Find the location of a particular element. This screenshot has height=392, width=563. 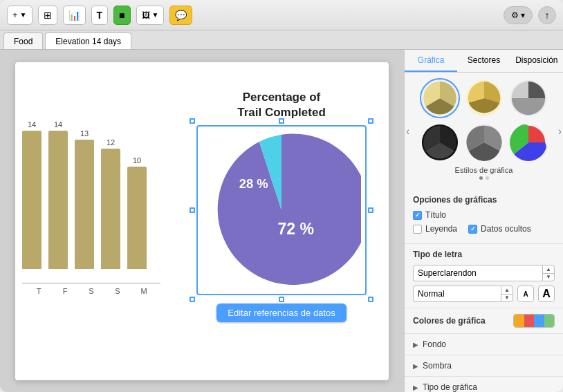

shape-button: ■ is located at coordinates (122, 15).